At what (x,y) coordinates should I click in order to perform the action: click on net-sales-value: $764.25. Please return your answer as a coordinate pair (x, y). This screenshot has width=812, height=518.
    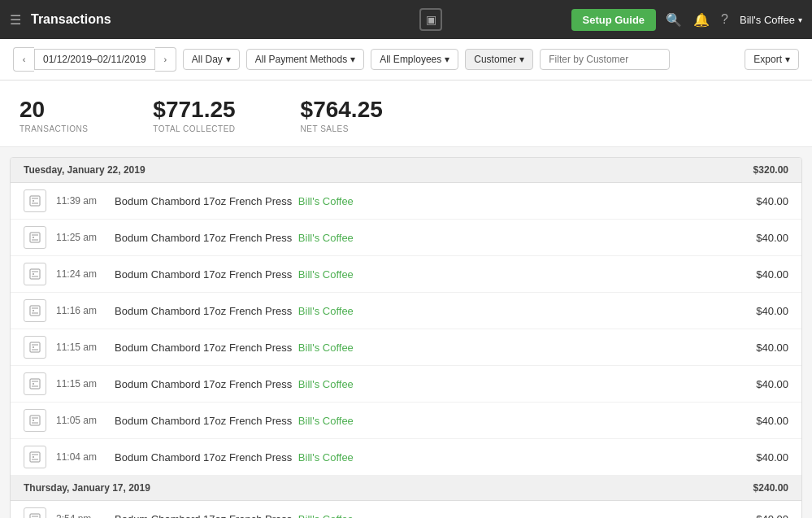
    Looking at the image, I should click on (341, 110).